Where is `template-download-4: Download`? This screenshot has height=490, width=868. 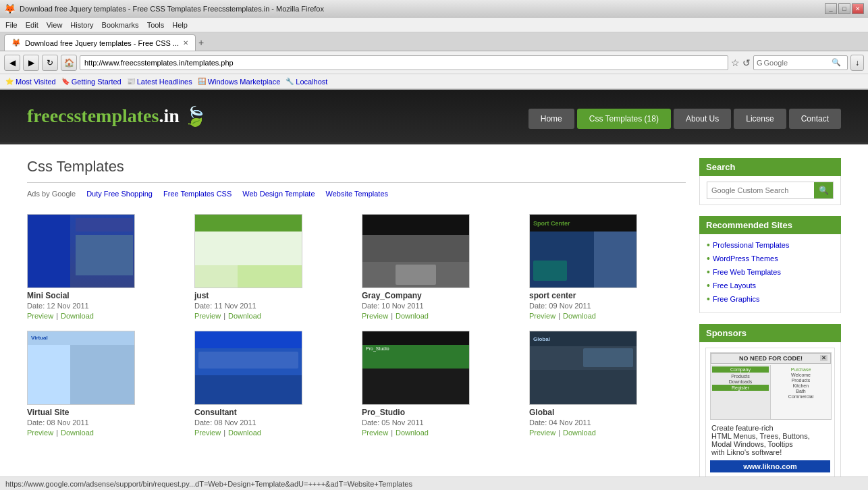
template-download-4: Download is located at coordinates (77, 433).